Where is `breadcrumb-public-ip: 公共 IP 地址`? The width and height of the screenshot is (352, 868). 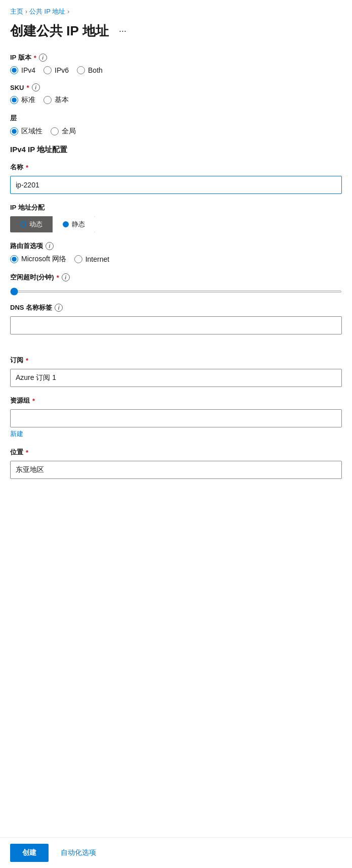
breadcrumb-public-ip: 公共 IP 地址 is located at coordinates (48, 12).